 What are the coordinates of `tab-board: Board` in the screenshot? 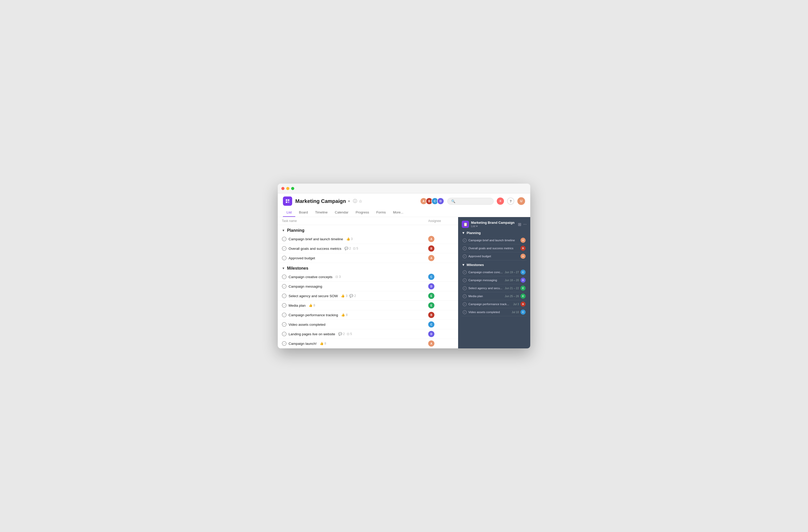 It's located at (304, 212).